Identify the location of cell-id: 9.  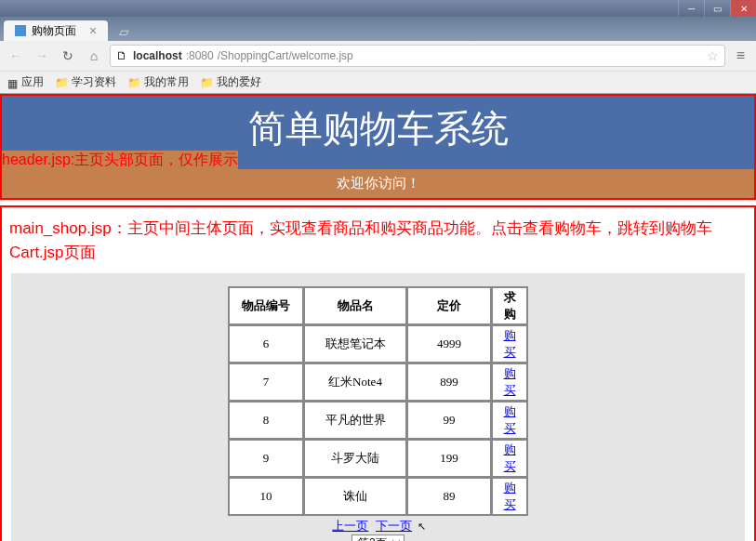
(266, 458).